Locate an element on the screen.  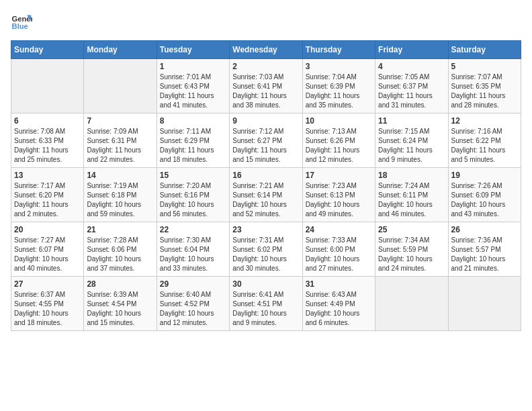
calendar-cell: 17Sunrise: 7:23 AM Sunset: 6:13 PM Dayli… is located at coordinates (339, 195).